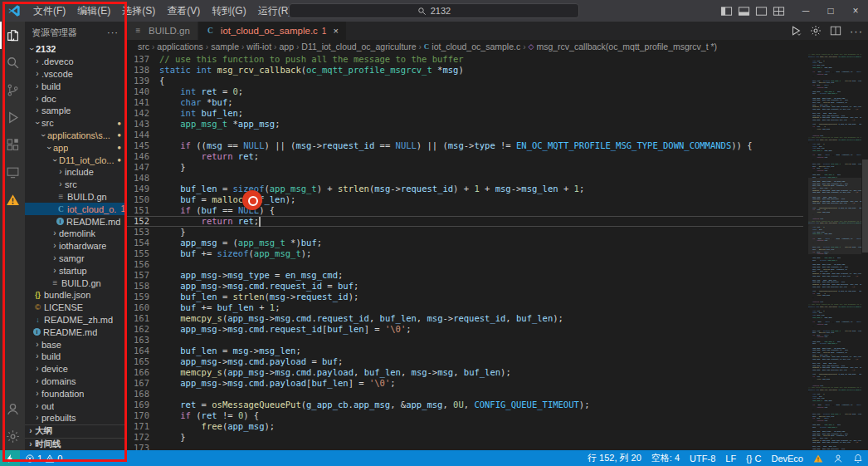  I want to click on status-feedback, so click(838, 459).